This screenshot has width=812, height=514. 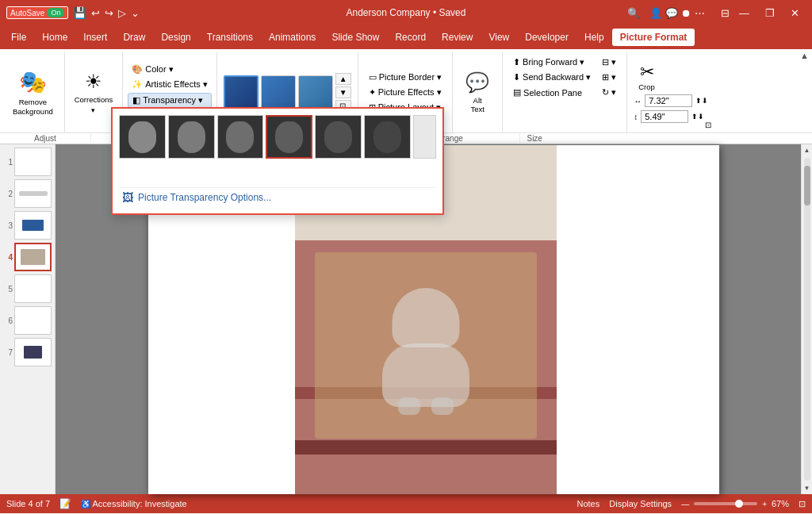 I want to click on autosave-badge: AutoSave On, so click(x=37, y=13).